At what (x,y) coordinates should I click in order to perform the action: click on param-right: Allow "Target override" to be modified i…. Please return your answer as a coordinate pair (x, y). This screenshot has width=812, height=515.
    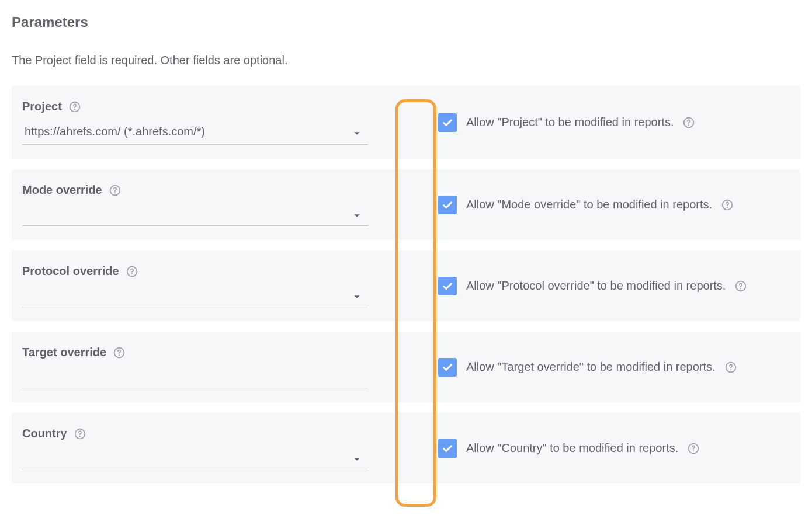
    Looking at the image, I should click on (593, 367).